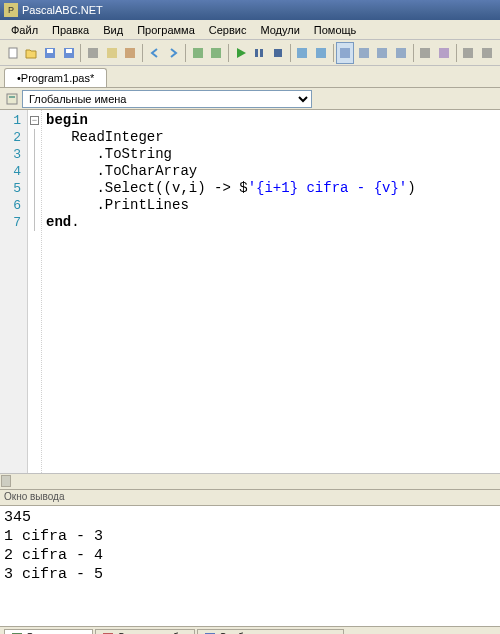  I want to click on step-over-button, so click(321, 53).